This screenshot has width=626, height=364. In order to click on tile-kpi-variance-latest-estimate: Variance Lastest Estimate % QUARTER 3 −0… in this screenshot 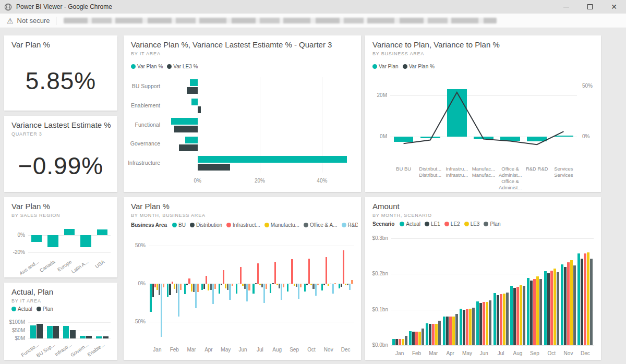, I will do `click(61, 154)`.